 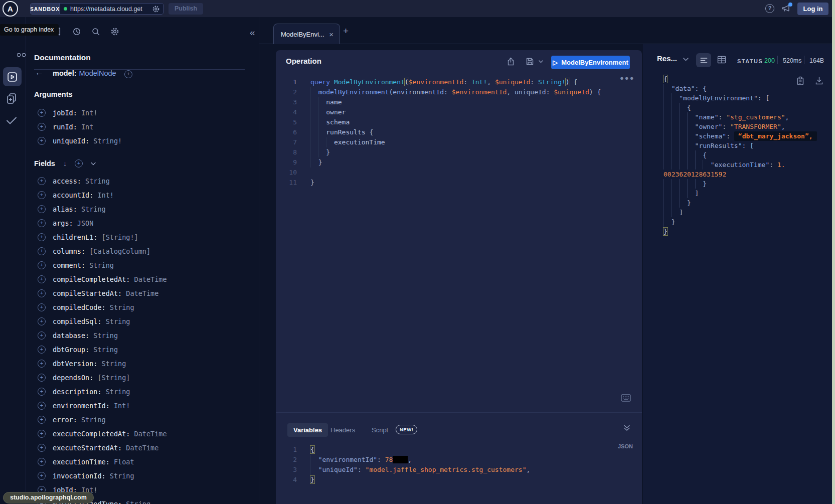 What do you see at coordinates (105, 141) in the screenshot?
I see `field-type: String!` at bounding box center [105, 141].